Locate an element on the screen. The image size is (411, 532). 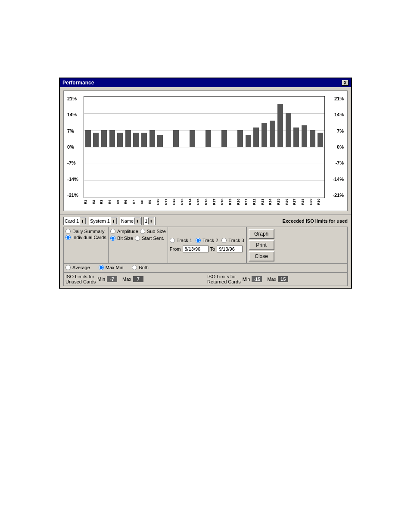
y-label-left-1: 14% is located at coordinates (75, 115).